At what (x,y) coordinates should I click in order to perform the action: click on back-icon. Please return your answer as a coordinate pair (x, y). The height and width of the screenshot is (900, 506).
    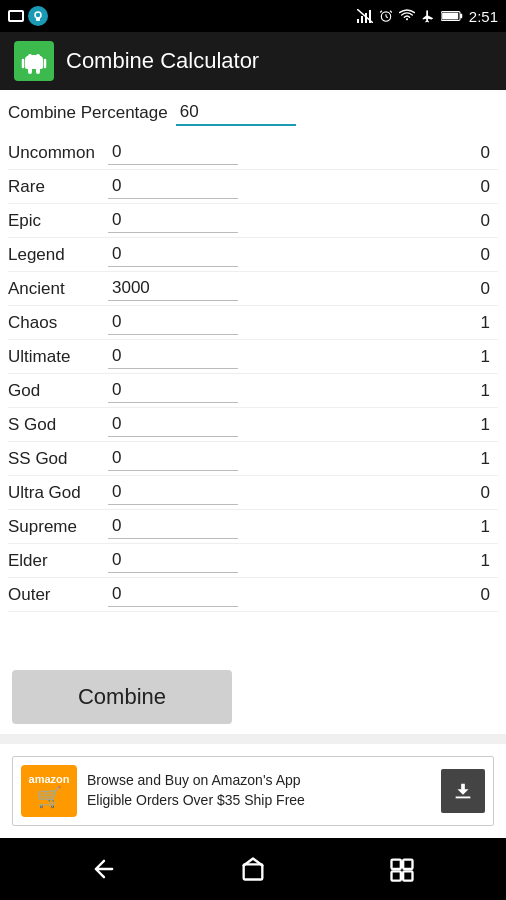
    Looking at the image, I should click on (104, 869).